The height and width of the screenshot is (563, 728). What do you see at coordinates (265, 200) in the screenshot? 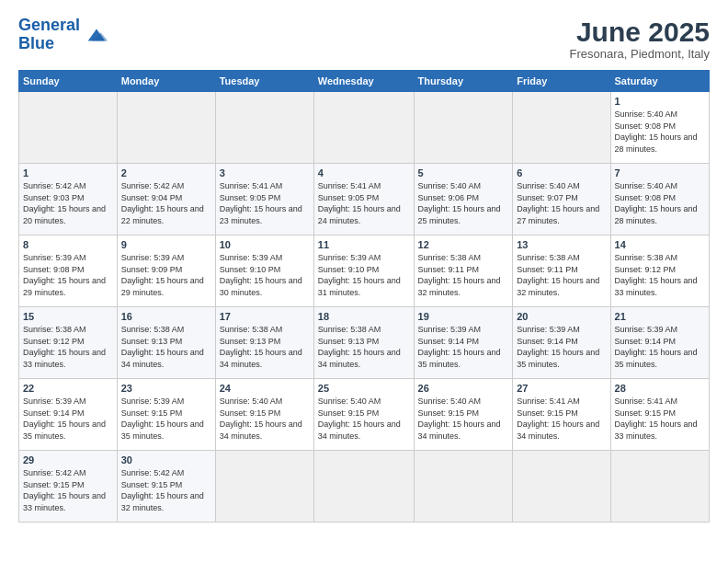
I see `calendar-cell: 3 Sunrise: 5:41 AMSunset: 9:05 PMDayligh…` at bounding box center [265, 200].